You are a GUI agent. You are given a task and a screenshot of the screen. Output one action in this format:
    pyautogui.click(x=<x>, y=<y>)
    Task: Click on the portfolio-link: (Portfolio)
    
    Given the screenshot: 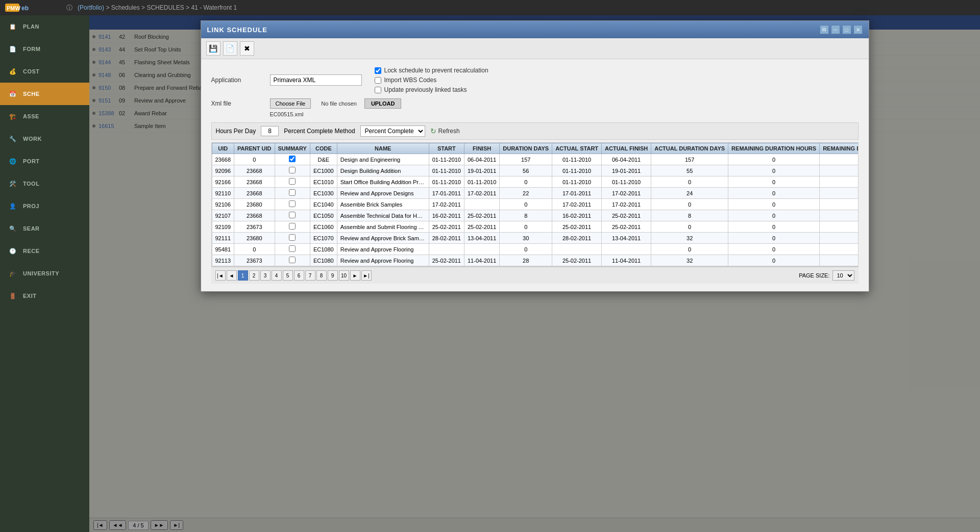 What is the action you would take?
    pyautogui.click(x=91, y=8)
    